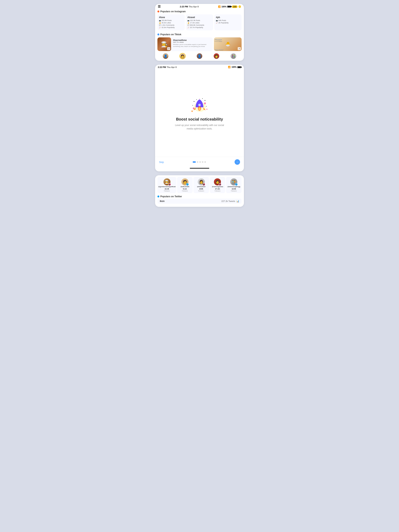 This screenshot has width=399, height=532. Describe the element at coordinates (228, 23) in the screenshot. I see `hashtag-ph-popularity: 📈 2k Popularity` at that location.